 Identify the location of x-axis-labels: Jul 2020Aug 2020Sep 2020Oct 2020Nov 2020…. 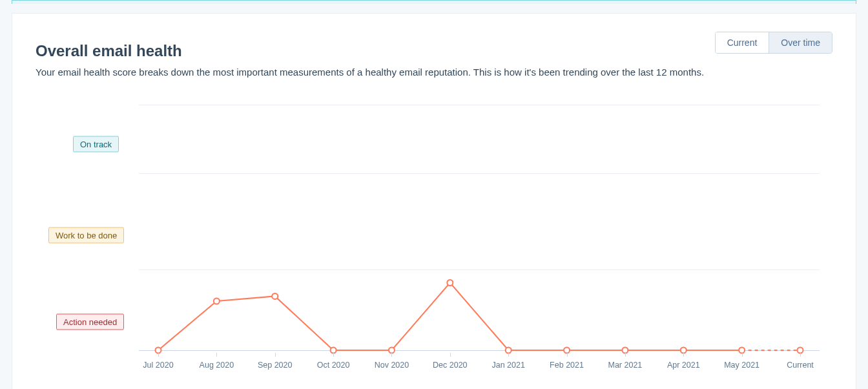
(479, 366).